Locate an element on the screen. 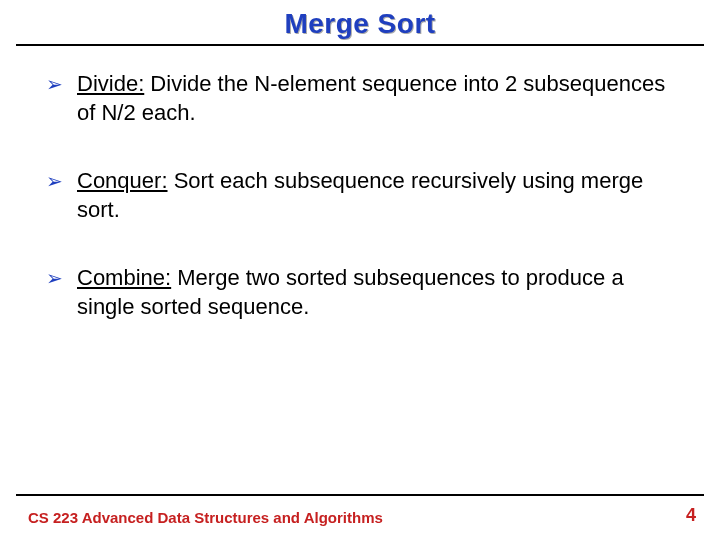 This screenshot has height=540, width=720. bullet-text: Conquer: Sort each subsequence recursive… is located at coordinates (378, 196).